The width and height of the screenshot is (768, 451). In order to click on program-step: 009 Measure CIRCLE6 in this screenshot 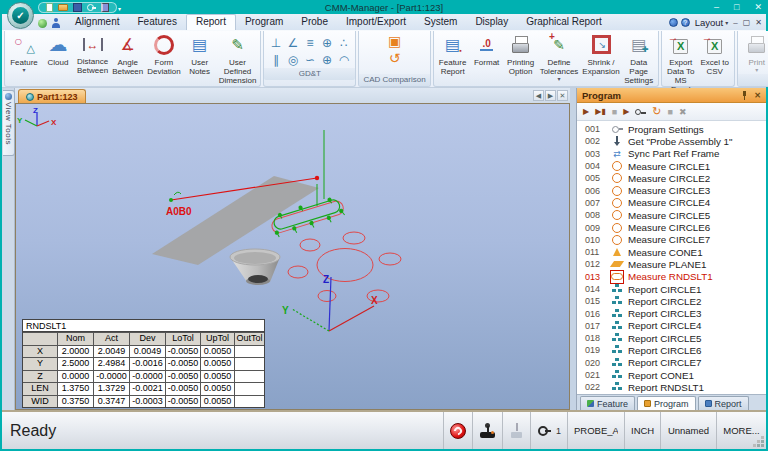, I will do `click(672, 227)`.